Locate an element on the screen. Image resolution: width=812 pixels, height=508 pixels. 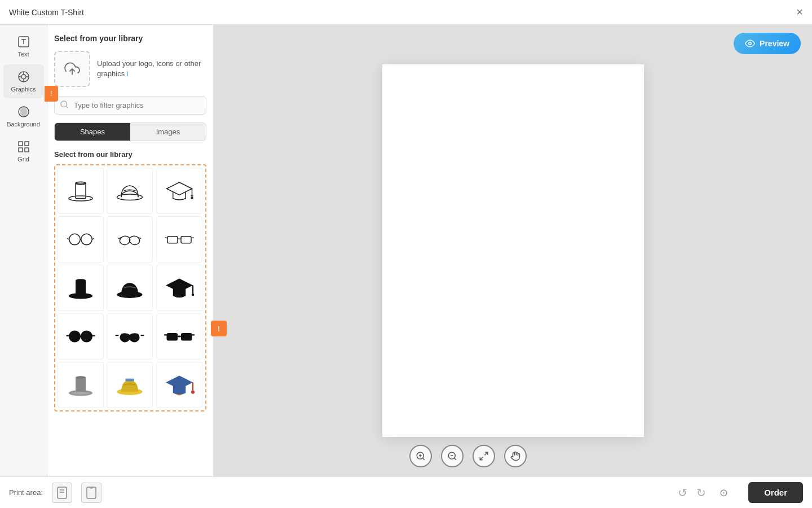
sidebar-item-grid: Grid is located at coordinates (24, 151).